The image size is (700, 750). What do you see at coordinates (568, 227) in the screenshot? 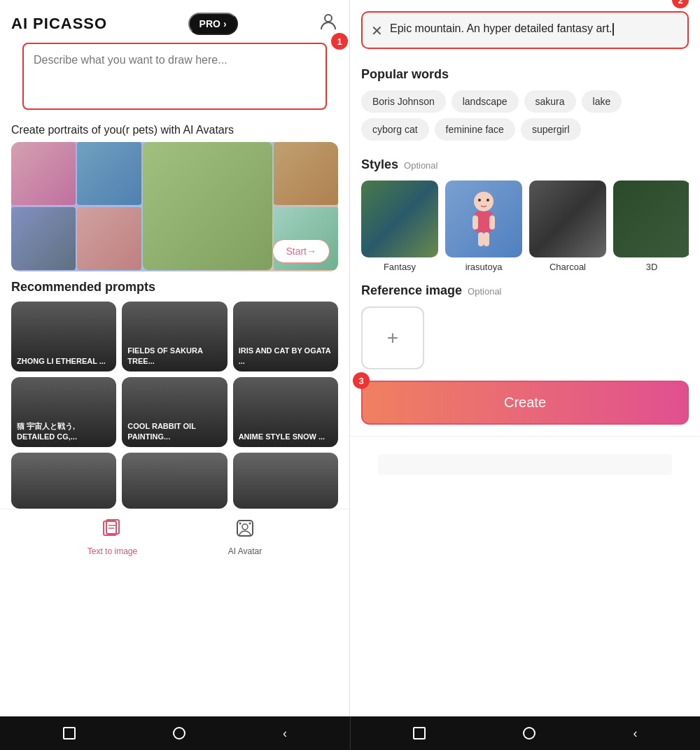
I see `style-card-charcoal: Charcoal` at bounding box center [568, 227].